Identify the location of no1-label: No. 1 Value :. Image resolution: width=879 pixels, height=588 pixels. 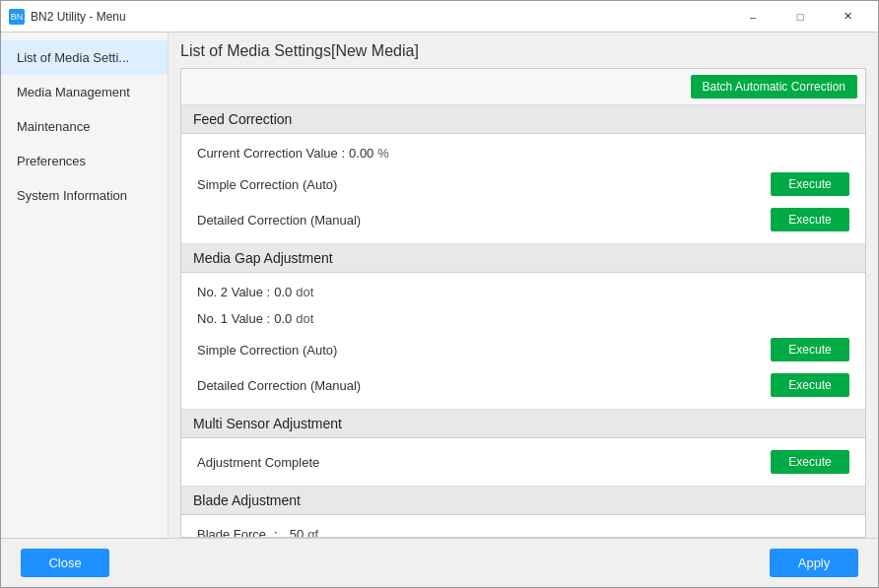
(234, 319).